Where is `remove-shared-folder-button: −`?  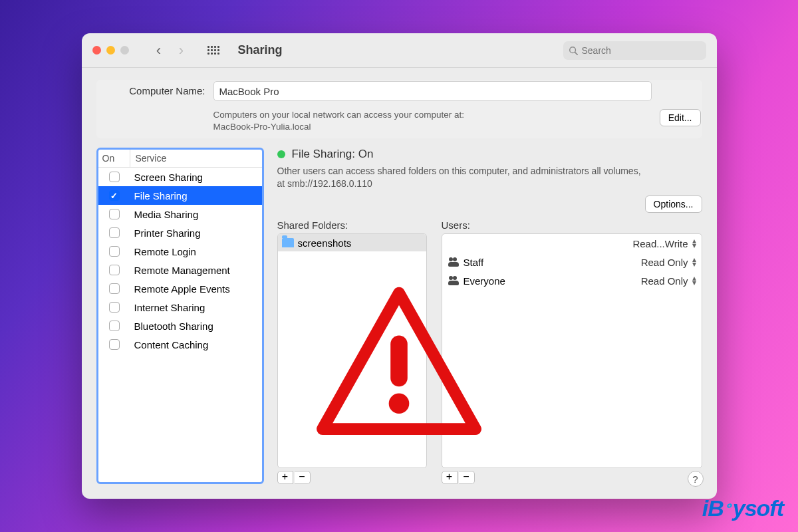
remove-shared-folder-button: − is located at coordinates (303, 477).